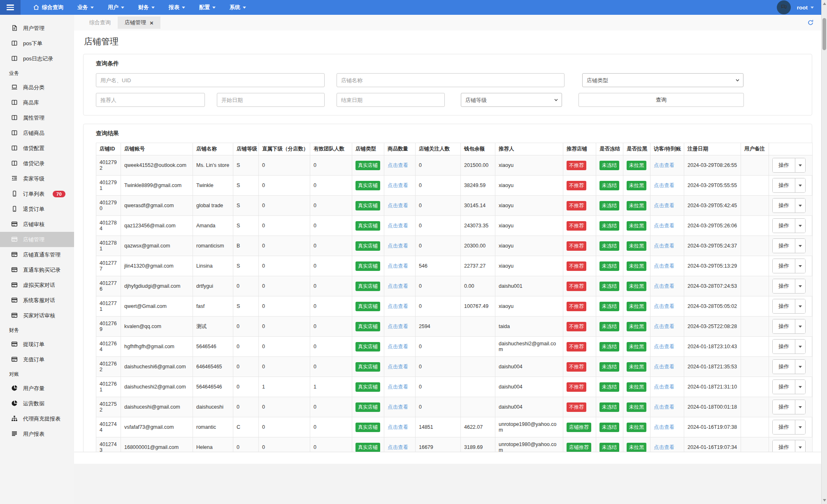  Describe the element at coordinates (825, 34) in the screenshot. I see `scrollbar-thumb` at that location.